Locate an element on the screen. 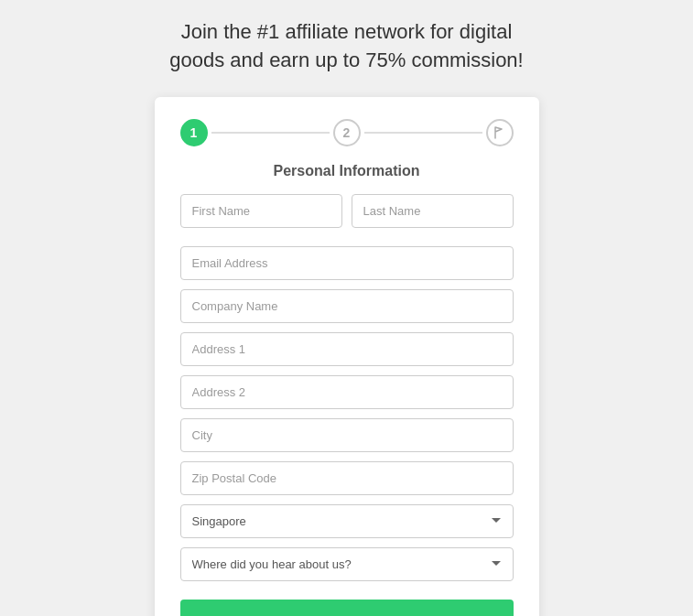 The height and width of the screenshot is (616, 693). first-name-input is located at coordinates (262, 211).